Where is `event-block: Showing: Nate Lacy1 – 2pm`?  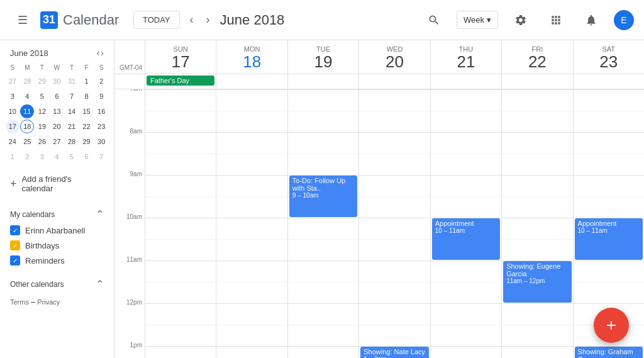
event-block: Showing: Nate Lacy1 – 2pm is located at coordinates (394, 352).